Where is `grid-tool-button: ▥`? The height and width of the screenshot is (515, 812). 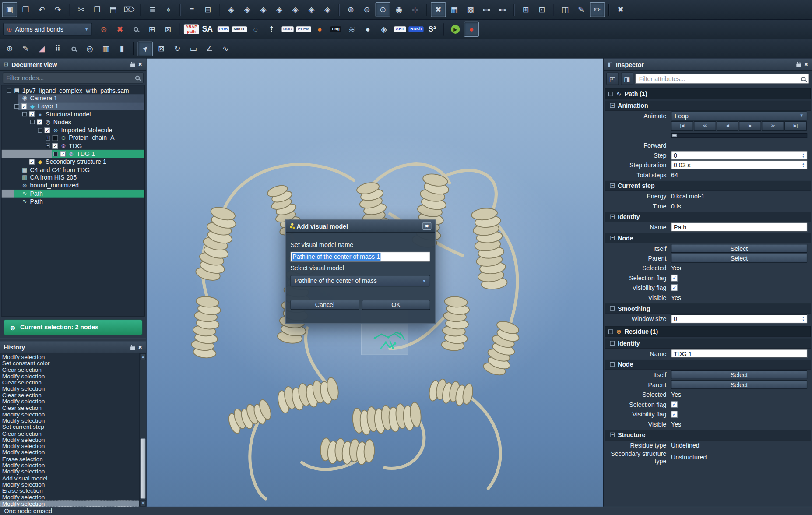 grid-tool-button: ▥ is located at coordinates (106, 49).